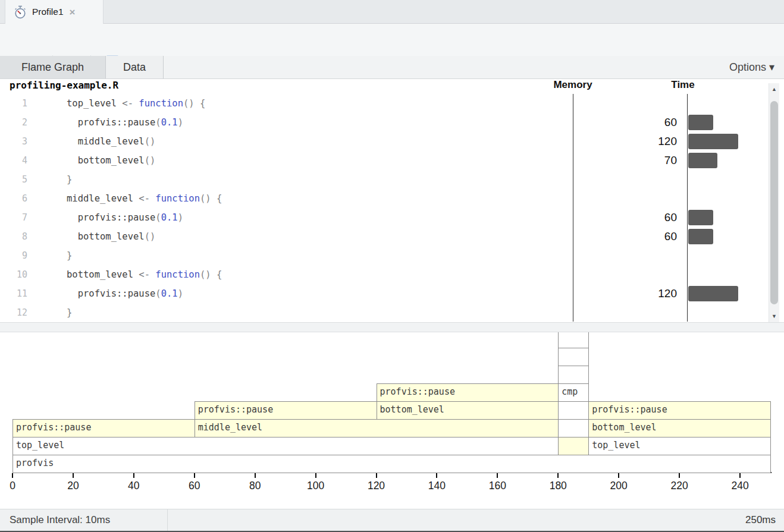 Image resolution: width=784 pixels, height=532 pixels. Describe the element at coordinates (392, 122) in the screenshot. I see `code-line: 2 profvis::pause(0.1)60` at that location.